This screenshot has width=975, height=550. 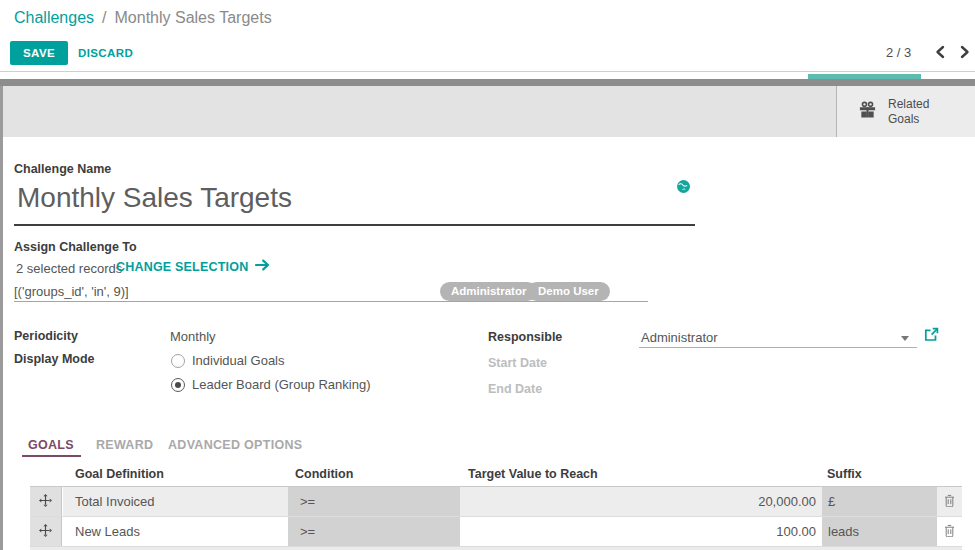 I want to click on discard-button: DISCARD, so click(x=106, y=53).